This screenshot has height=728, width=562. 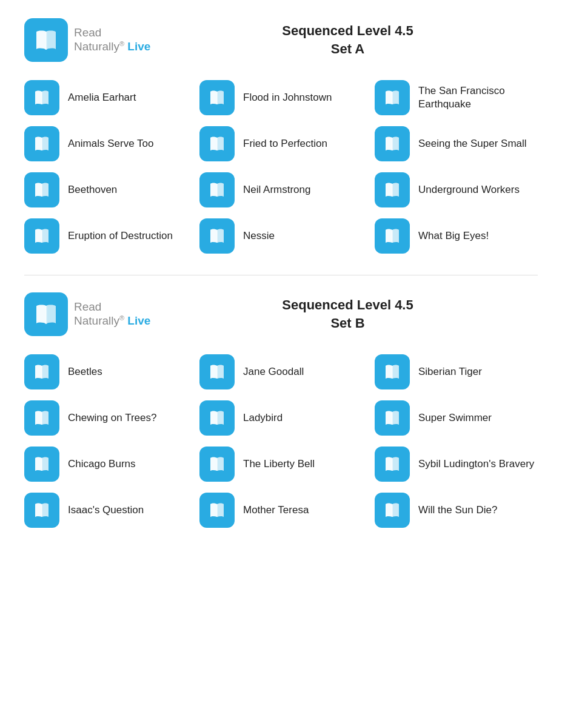 What do you see at coordinates (456, 236) in the screenshot?
I see `list-item: What Big Eyes!` at bounding box center [456, 236].